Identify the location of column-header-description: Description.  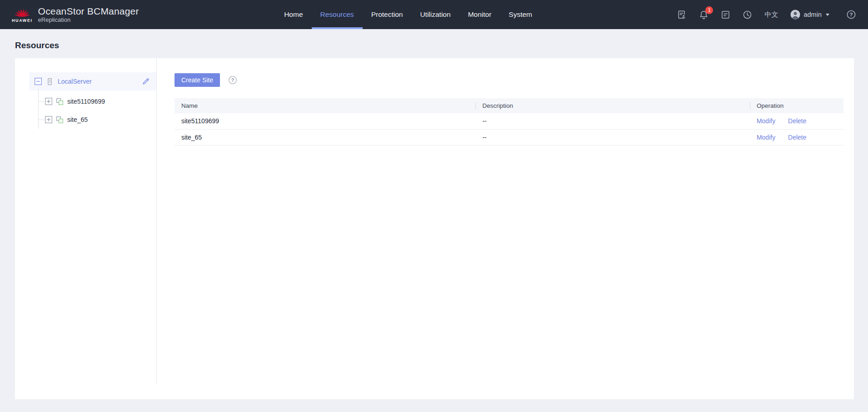
(613, 106).